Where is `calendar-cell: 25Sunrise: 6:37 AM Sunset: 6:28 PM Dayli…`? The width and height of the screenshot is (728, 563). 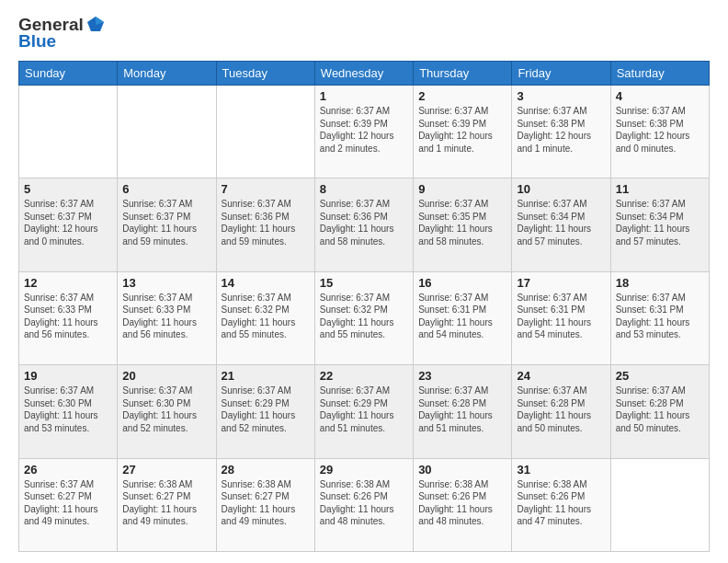
calendar-cell: 25Sunrise: 6:37 AM Sunset: 6:28 PM Dayli… is located at coordinates (660, 412).